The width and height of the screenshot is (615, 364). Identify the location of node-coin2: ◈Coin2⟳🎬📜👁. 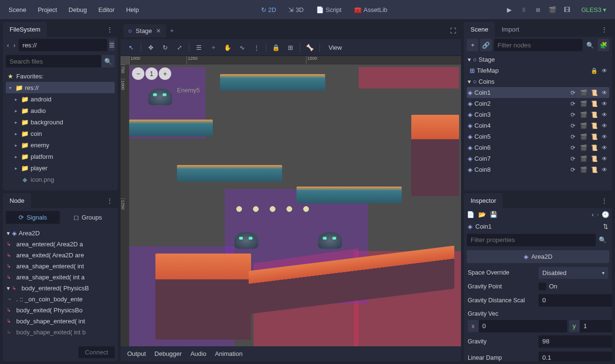
(538, 103).